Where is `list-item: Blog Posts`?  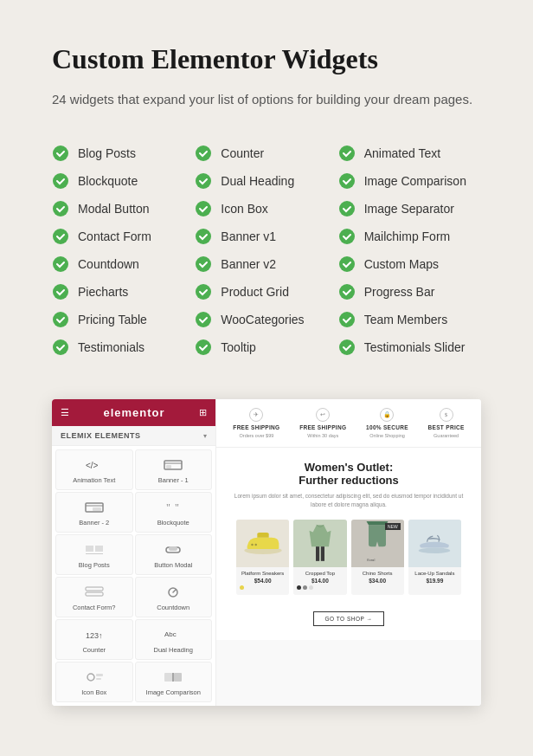 list-item: Blog Posts is located at coordinates (123, 153).